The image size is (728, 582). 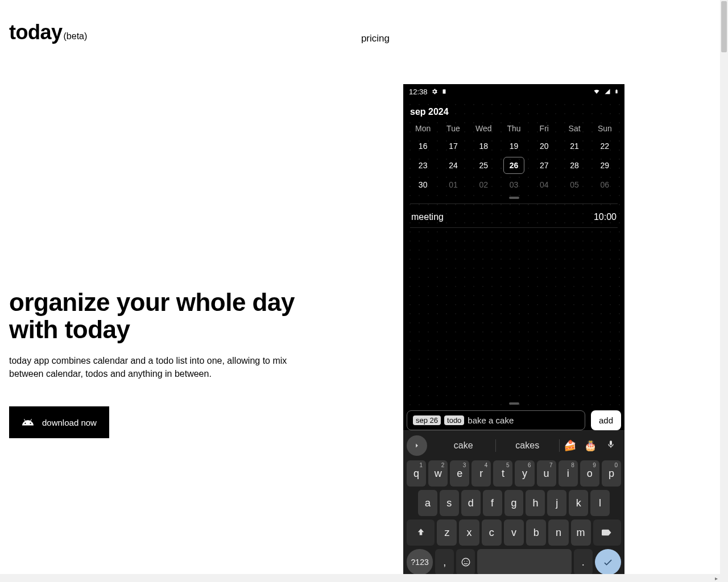 What do you see at coordinates (169, 316) in the screenshot?
I see `hero-title: organize your whole day with today` at bounding box center [169, 316].